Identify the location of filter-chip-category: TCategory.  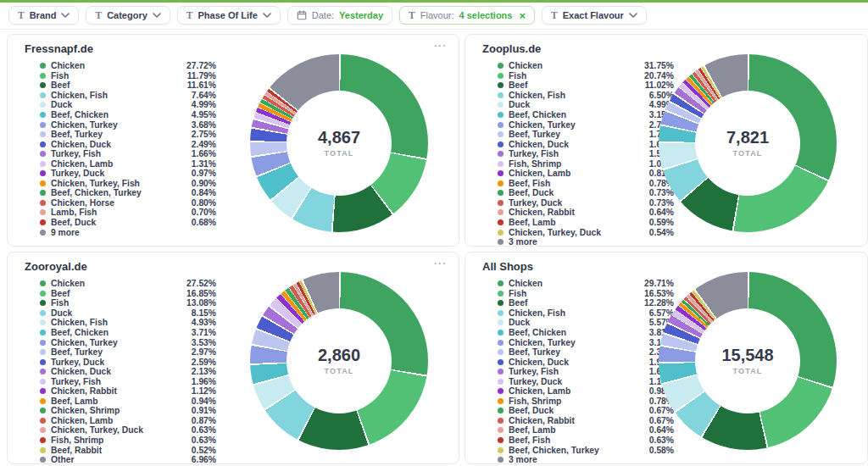
(127, 15).